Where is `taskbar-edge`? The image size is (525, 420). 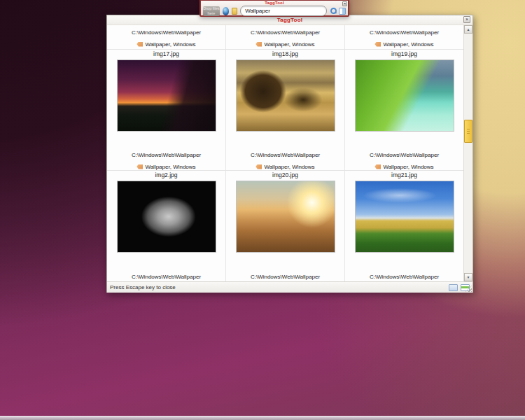 taskbar-edge is located at coordinates (262, 418).